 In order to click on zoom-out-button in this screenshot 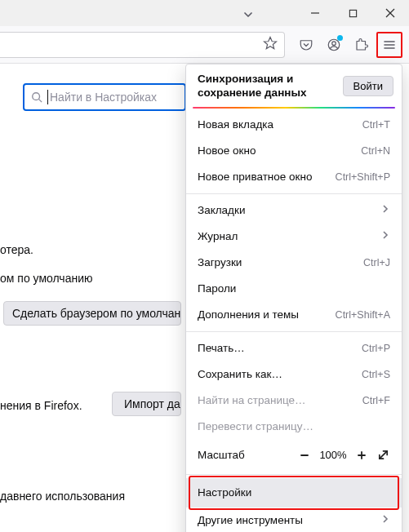, I will do `click(305, 455)`.